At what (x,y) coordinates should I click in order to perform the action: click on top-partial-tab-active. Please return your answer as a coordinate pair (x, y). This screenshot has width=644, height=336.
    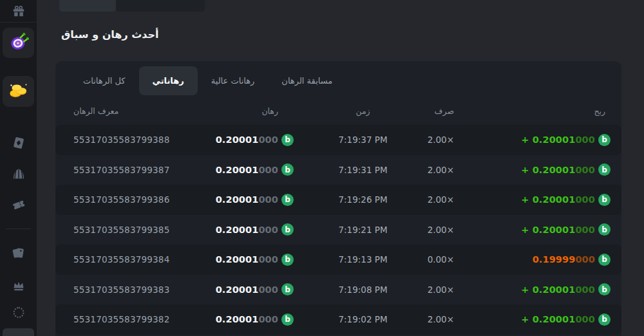
    Looking at the image, I should click on (88, 6).